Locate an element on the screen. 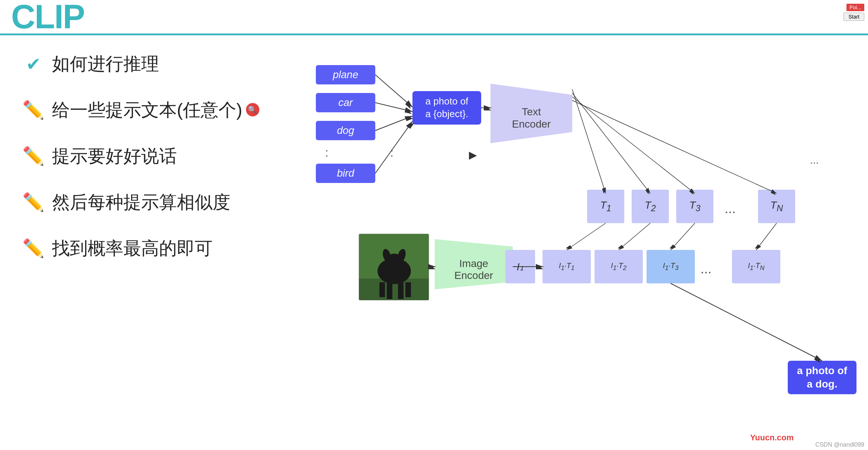 This screenshot has height=450, width=868. bullet-text-5: 找到概率最高的即可 is located at coordinates (132, 248).